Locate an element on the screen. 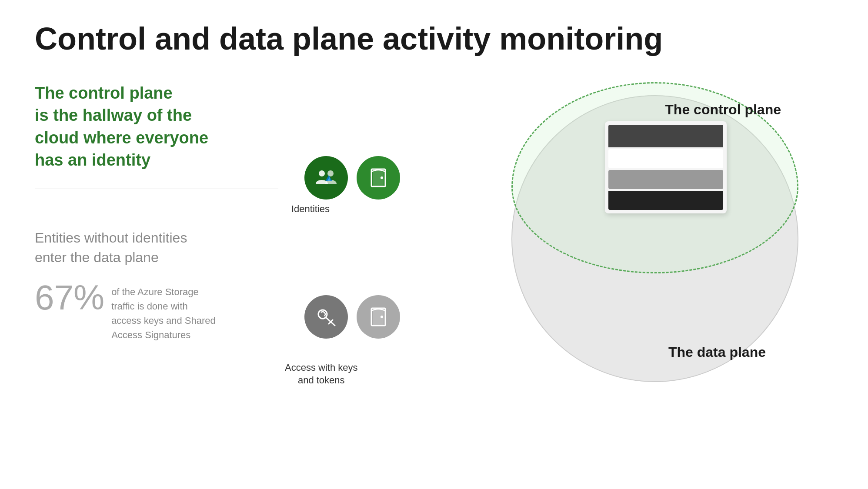 The image size is (868, 489). stat-description: of the Azure Storage traffic is done wit… is located at coordinates (164, 311).